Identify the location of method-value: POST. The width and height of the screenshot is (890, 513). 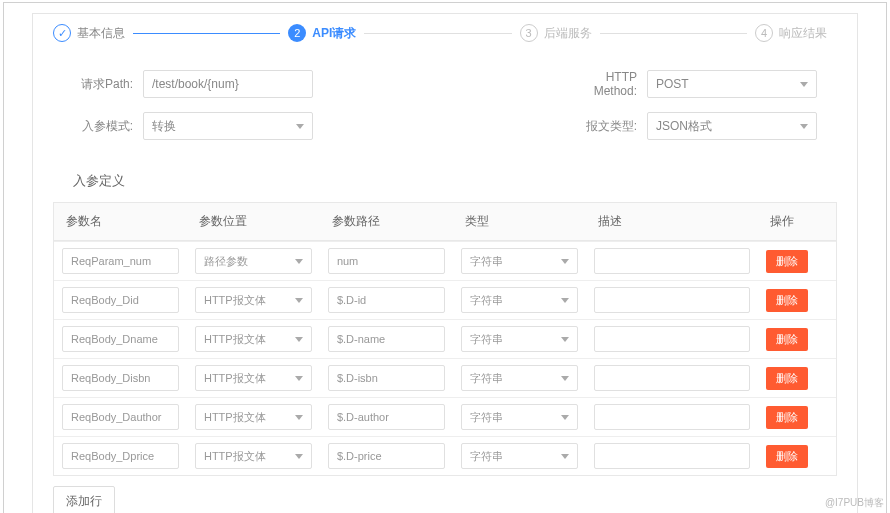
(672, 84).